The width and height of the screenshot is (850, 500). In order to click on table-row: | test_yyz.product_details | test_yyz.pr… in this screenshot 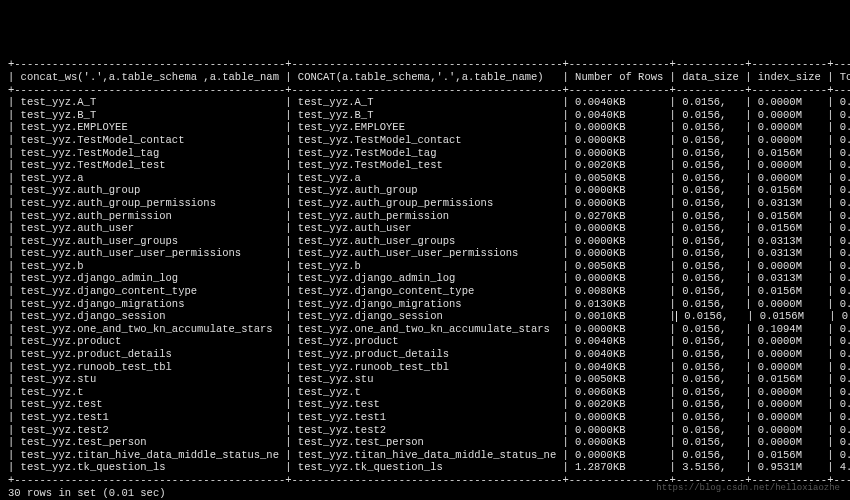, I will do `click(425, 354)`.